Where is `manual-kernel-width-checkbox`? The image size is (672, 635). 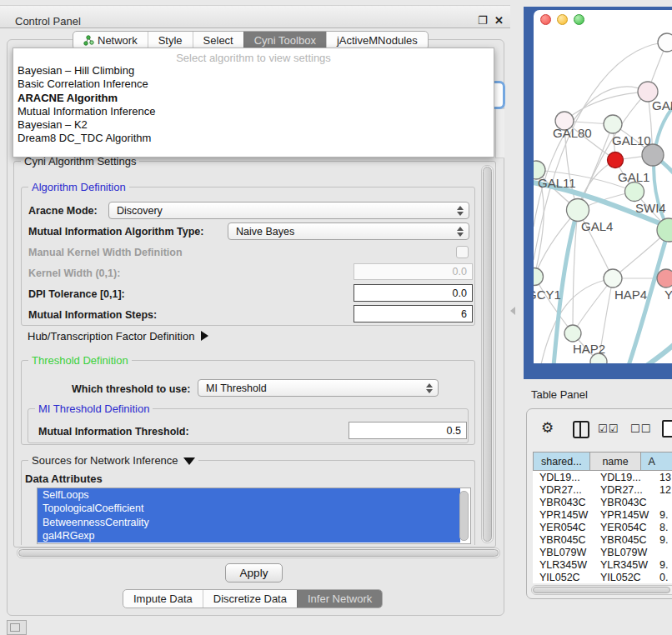 manual-kernel-width-checkbox is located at coordinates (462, 252).